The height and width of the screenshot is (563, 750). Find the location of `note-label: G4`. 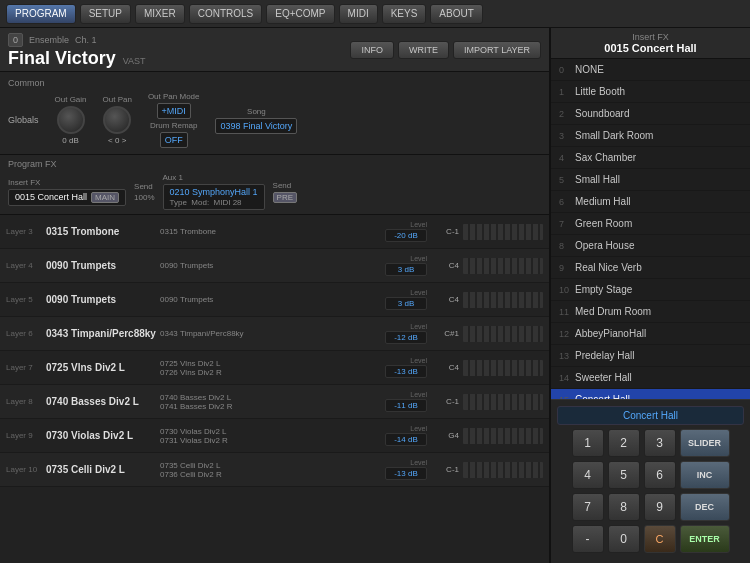

note-label: G4 is located at coordinates (445, 436).